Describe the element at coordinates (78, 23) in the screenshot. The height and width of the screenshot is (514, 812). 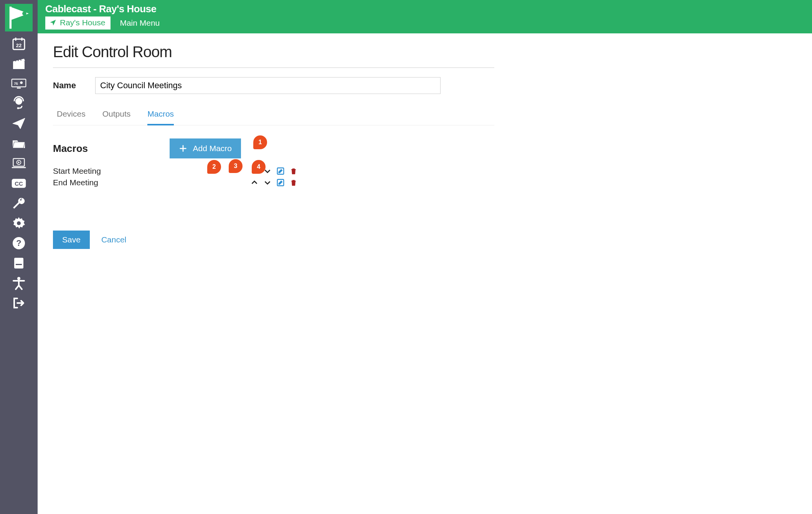
I see `breadcrumb-location: Ray's House` at that location.